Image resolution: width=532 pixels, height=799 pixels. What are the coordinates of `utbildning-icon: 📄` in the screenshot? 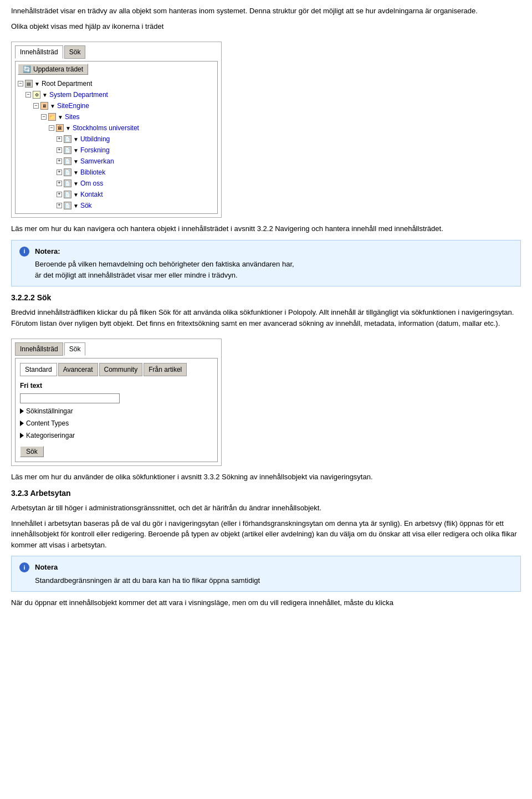 It's located at (68, 139).